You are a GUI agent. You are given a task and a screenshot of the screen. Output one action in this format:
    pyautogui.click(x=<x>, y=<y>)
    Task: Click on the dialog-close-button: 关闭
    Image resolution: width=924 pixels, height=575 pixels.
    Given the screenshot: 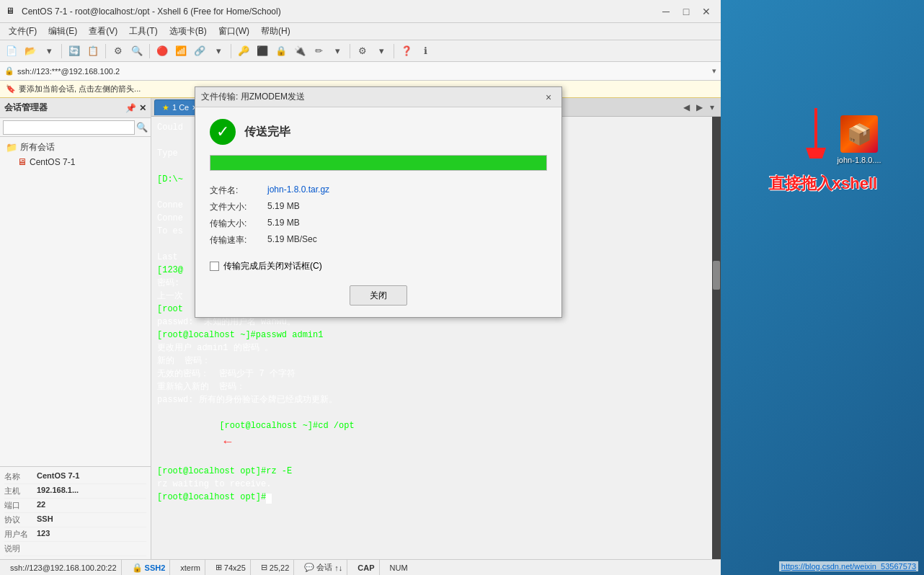 What is the action you would take?
    pyautogui.click(x=378, y=295)
    